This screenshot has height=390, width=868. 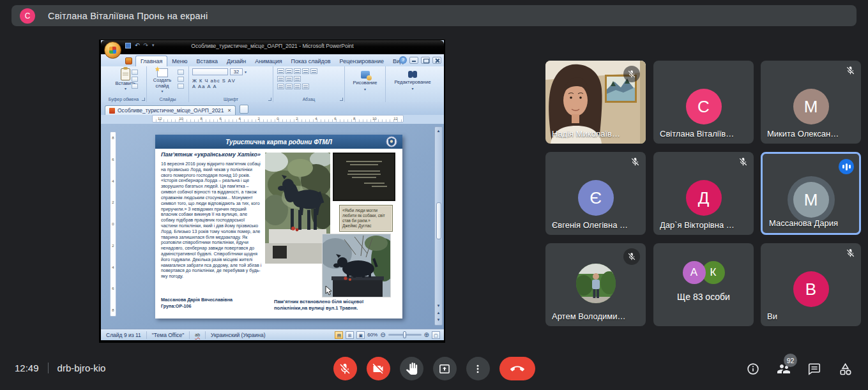 I want to click on scrollbar-thumb, so click(x=439, y=221).